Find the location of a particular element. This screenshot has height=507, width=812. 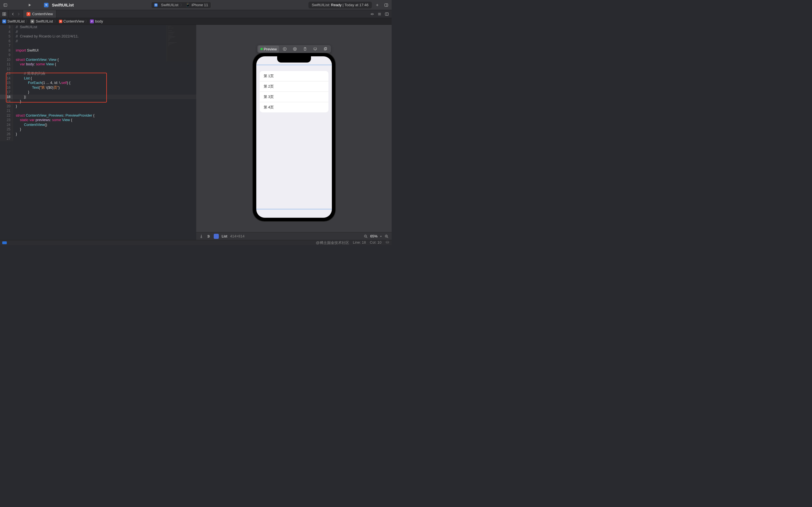

preview-play-icon is located at coordinates (285, 49).